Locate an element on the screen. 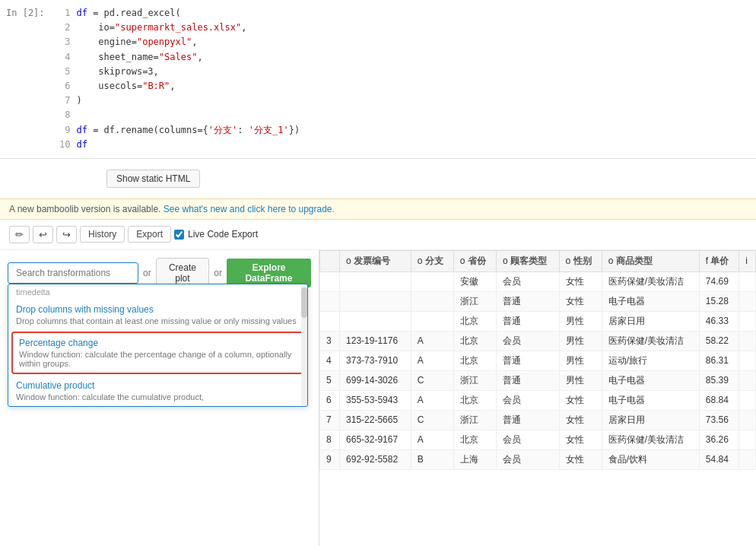  cell-idx: 5 is located at coordinates (330, 380).